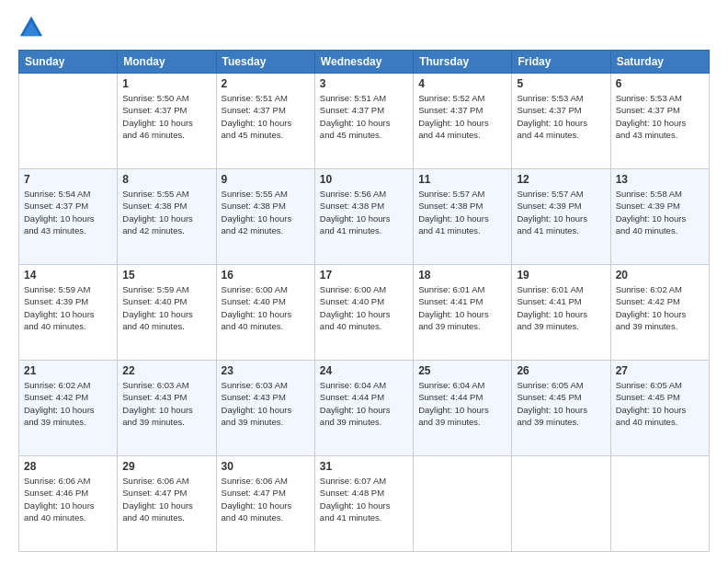 Image resolution: width=728 pixels, height=563 pixels. Describe the element at coordinates (660, 84) in the screenshot. I see `day-number: 6` at that location.